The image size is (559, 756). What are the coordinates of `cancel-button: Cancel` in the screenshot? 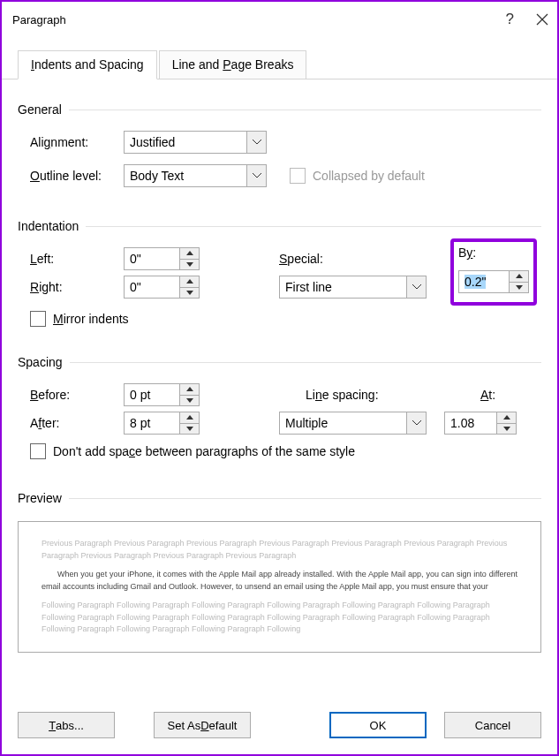 It's located at (493, 725).